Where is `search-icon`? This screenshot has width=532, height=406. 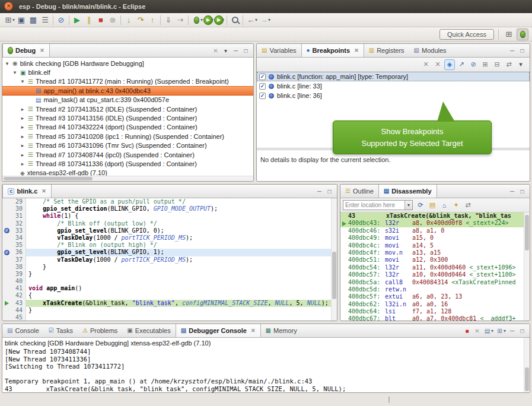
search-icon is located at coordinates (235, 20).